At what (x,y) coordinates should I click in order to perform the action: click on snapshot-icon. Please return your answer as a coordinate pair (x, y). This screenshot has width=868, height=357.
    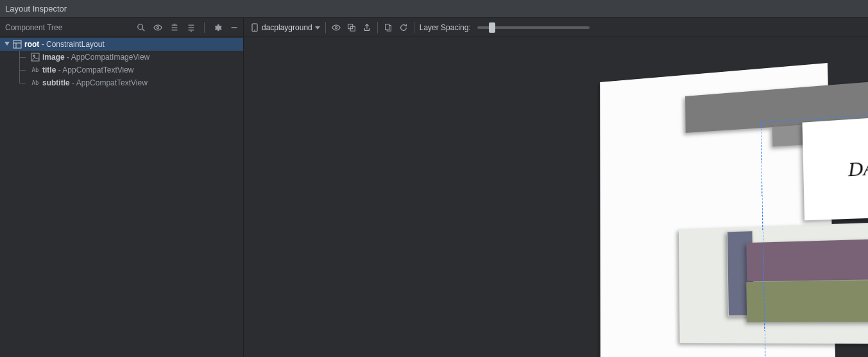
    Looking at the image, I should click on (388, 28).